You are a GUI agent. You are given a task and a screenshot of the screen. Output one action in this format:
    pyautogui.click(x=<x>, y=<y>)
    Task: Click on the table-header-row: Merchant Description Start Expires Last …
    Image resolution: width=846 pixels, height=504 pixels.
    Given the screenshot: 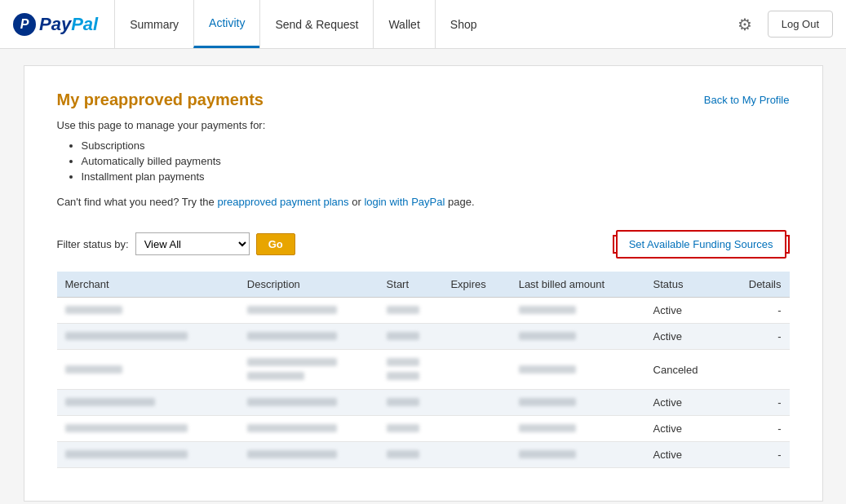 What is the action you would take?
    pyautogui.click(x=423, y=285)
    